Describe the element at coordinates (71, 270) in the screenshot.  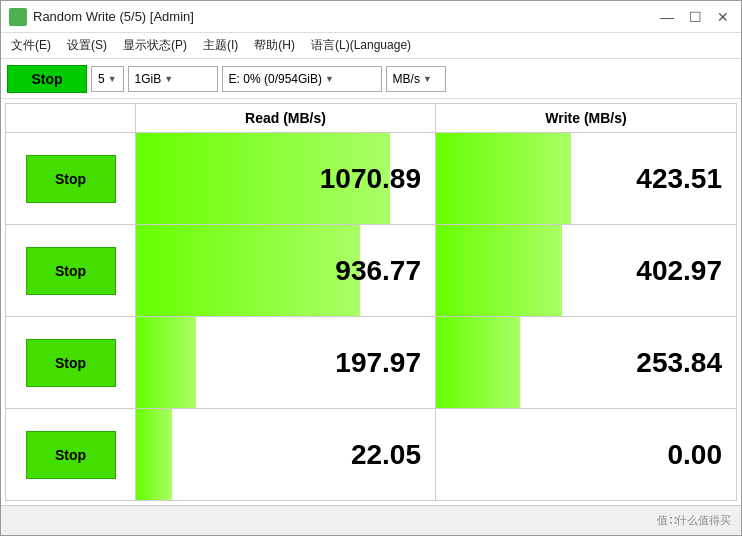
I see `row-2-btn-cell: Stop` at that location.